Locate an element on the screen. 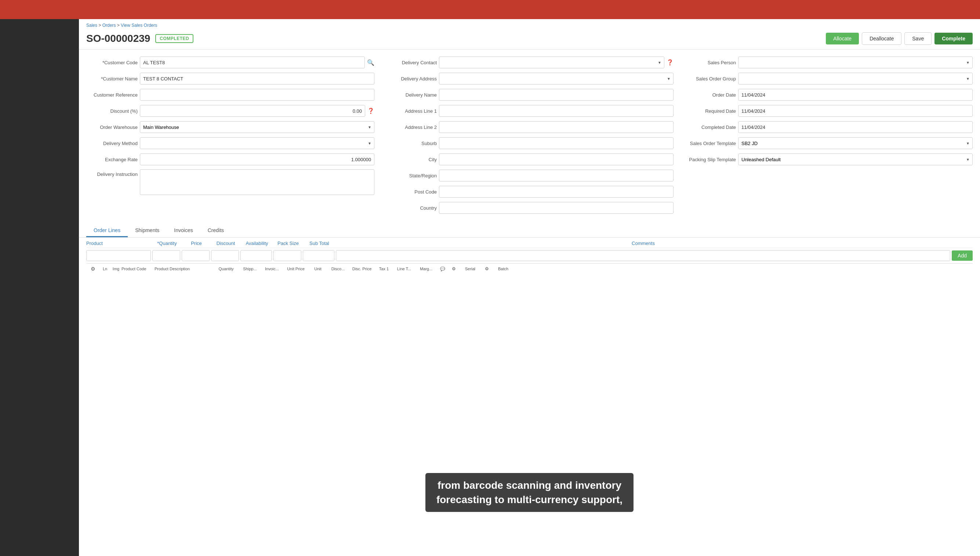 The image size is (980, 556). form-col-middle: Delivery Contact ❓ Delivery Address is located at coordinates (530, 135).